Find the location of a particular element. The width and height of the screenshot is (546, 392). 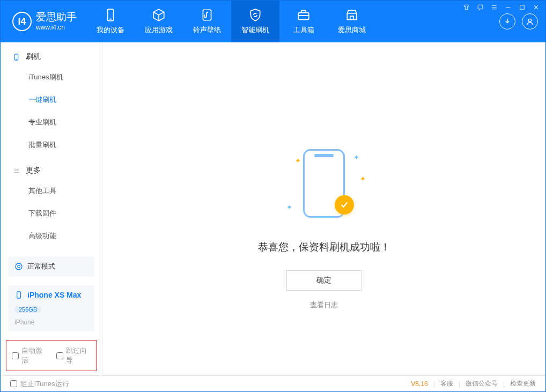

device-capacity: 256GB is located at coordinates (28, 309).